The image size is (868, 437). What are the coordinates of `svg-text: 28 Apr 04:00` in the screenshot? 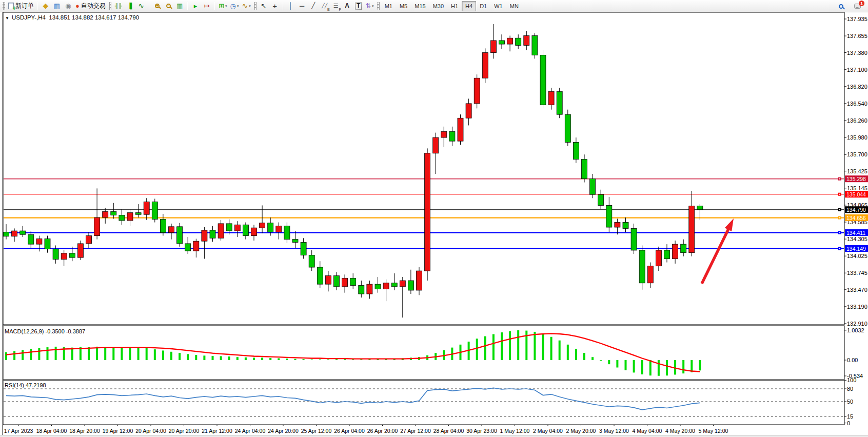 It's located at (449, 431).